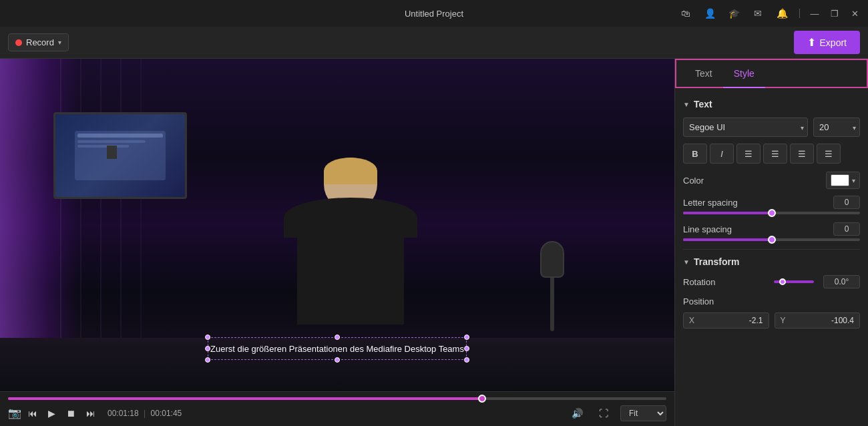  I want to click on font-family-select: Segoe UI Arial Helvetica, so click(745, 127).